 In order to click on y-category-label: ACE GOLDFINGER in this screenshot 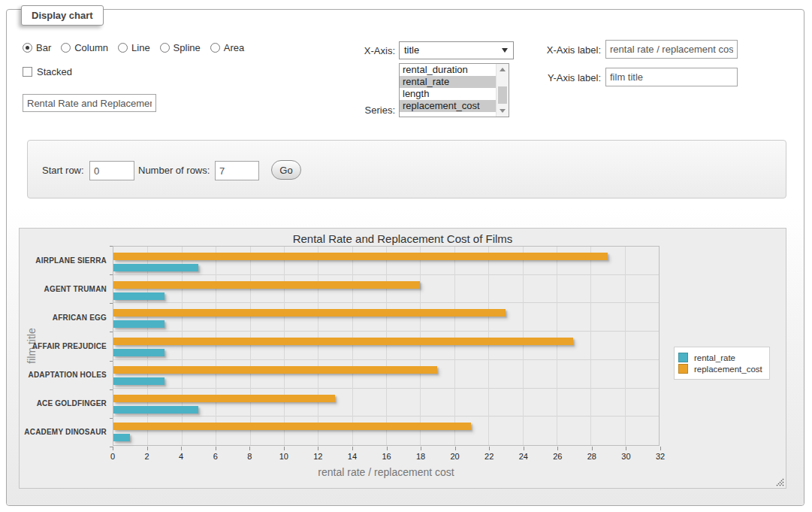, I will do `click(76, 403)`.